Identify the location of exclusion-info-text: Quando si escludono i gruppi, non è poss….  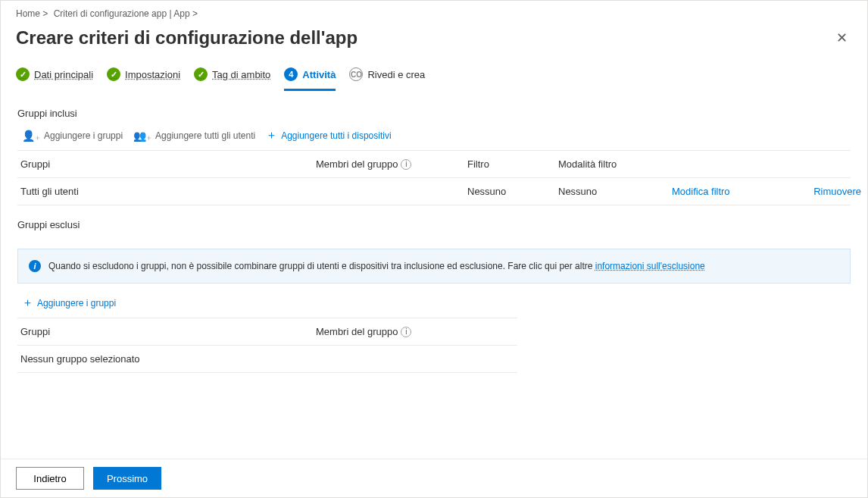
(377, 266).